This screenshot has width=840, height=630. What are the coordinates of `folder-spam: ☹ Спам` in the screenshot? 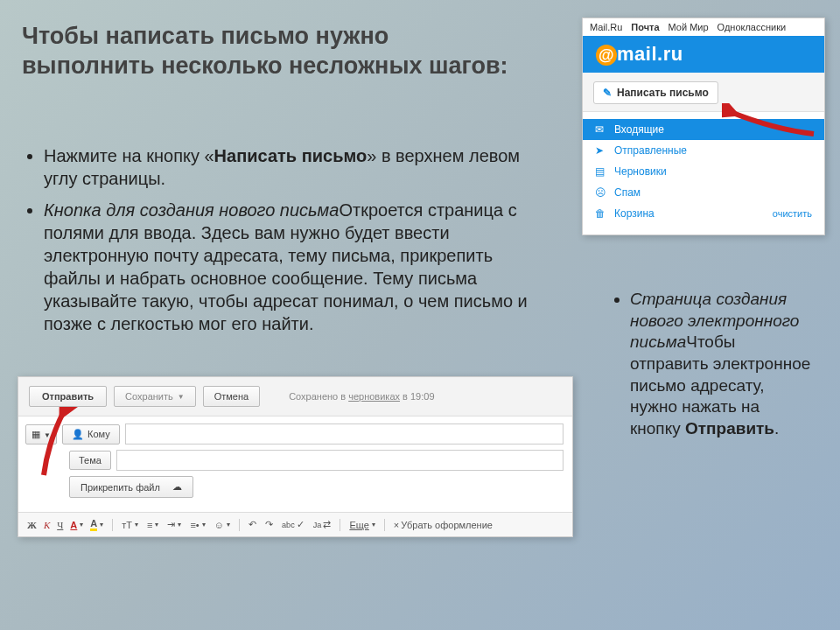 It's located at (704, 192).